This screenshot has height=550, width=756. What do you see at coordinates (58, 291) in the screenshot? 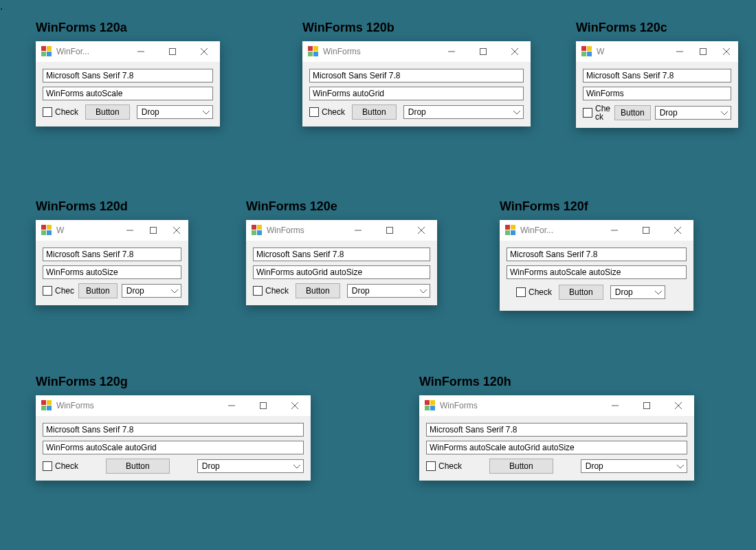
I see `checkbox-wrap: Chec` at bounding box center [58, 291].